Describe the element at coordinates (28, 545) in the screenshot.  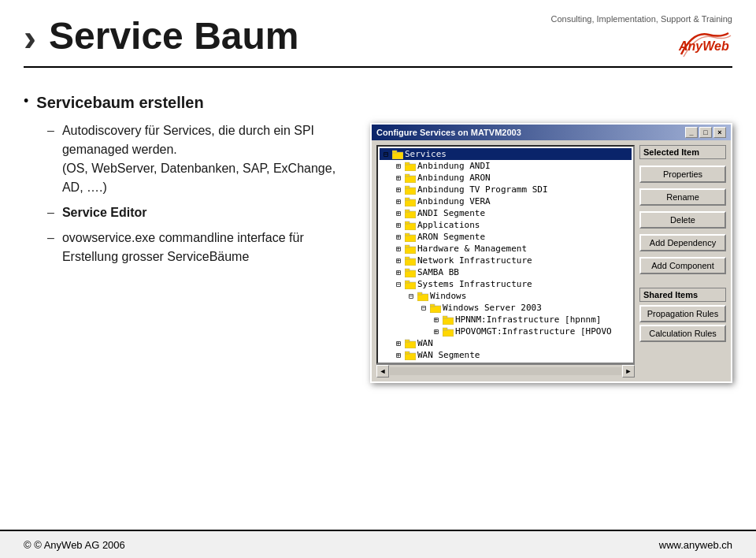
I see `copyright-icon: ©` at that location.